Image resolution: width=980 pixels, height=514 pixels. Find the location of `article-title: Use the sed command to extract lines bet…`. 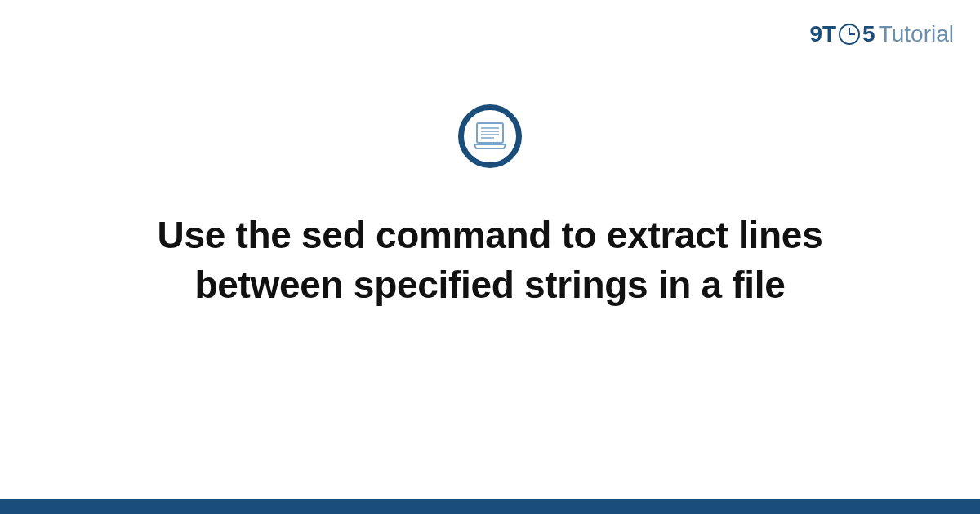

article-title: Use the sed command to extract lines bet… is located at coordinates (490, 259).